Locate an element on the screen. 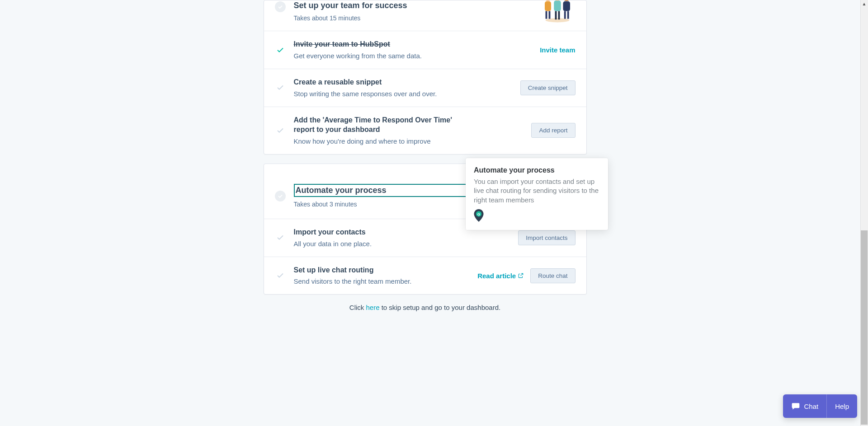  tooltip-body: You can import your contacts and set up … is located at coordinates (537, 191).